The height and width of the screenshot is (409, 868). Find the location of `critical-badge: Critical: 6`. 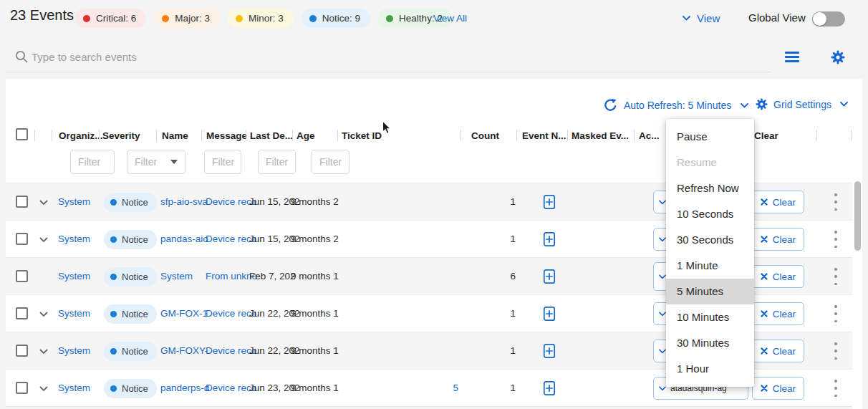

critical-badge: Critical: 6 is located at coordinates (110, 19).